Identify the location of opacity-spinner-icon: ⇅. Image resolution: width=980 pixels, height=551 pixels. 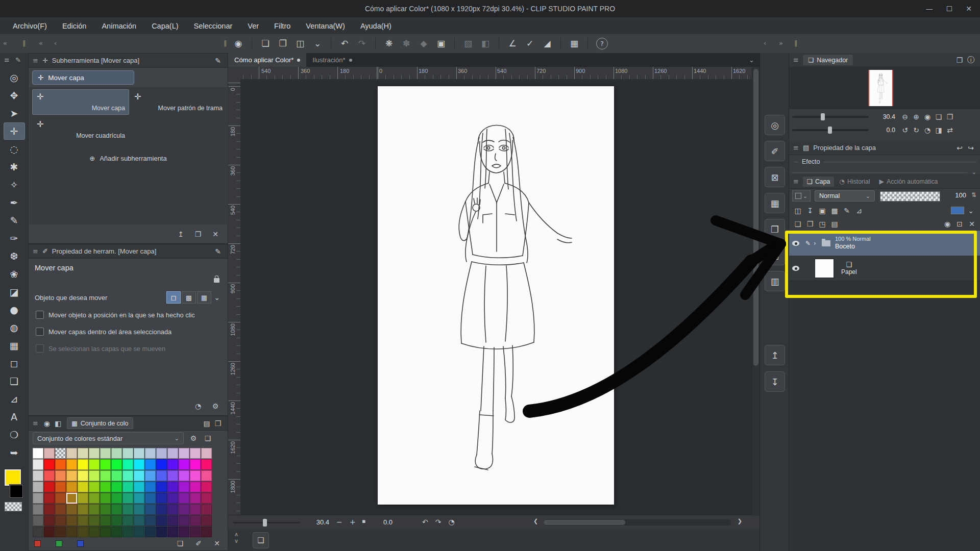
(974, 195).